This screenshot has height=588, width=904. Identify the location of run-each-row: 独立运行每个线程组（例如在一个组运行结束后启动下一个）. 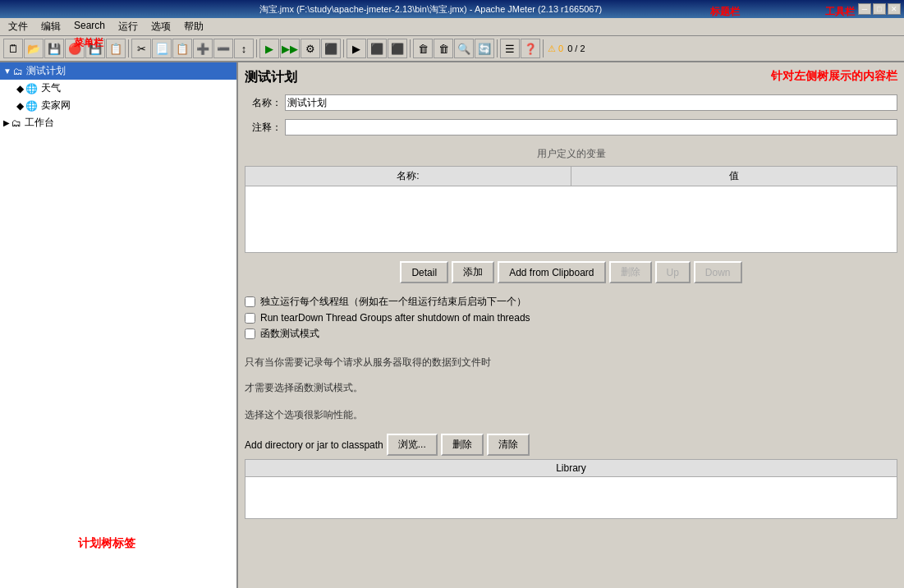
(571, 302).